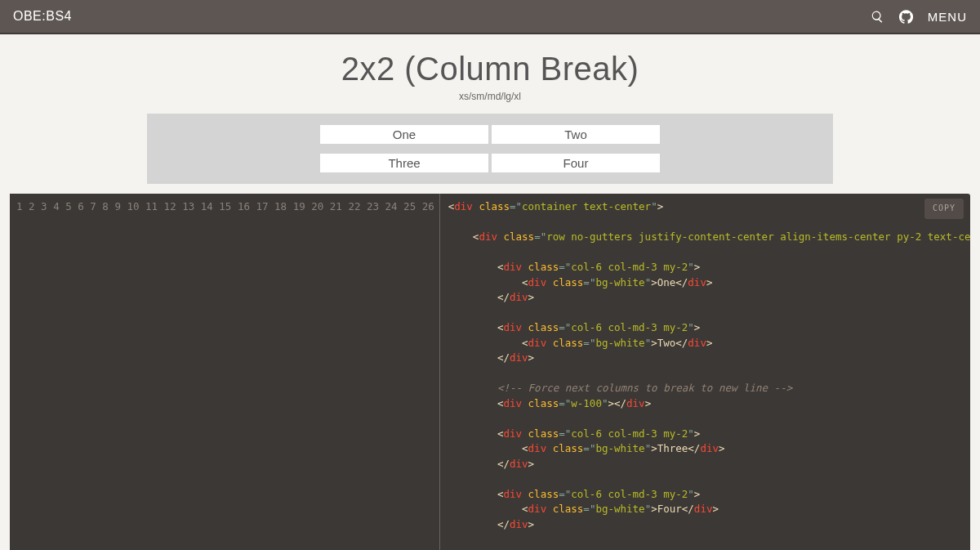 The image size is (980, 550). What do you see at coordinates (490, 149) in the screenshot?
I see `example-row: One Two Three Four` at bounding box center [490, 149].